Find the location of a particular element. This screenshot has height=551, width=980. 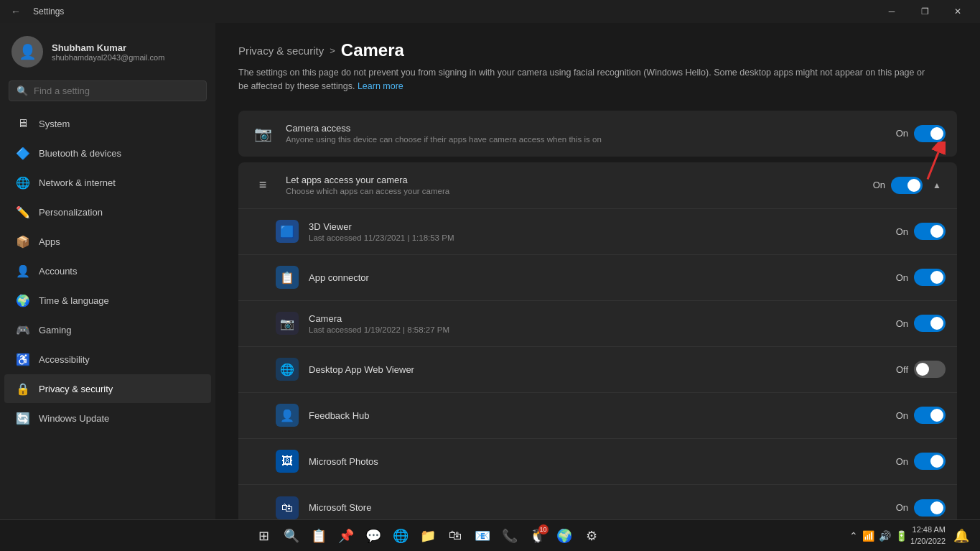

maximize-button: ❐ is located at coordinates (925, 11).